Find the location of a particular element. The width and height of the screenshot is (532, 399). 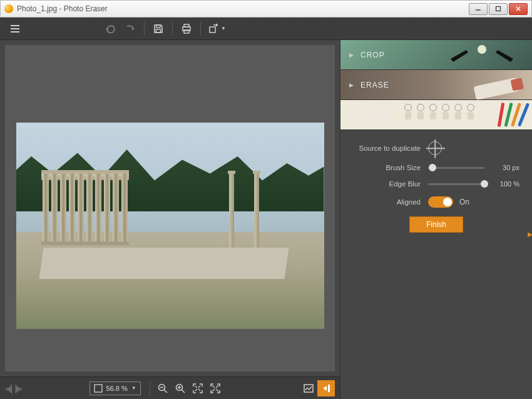

chevron-down-icon: ▶ is located at coordinates (352, 115).